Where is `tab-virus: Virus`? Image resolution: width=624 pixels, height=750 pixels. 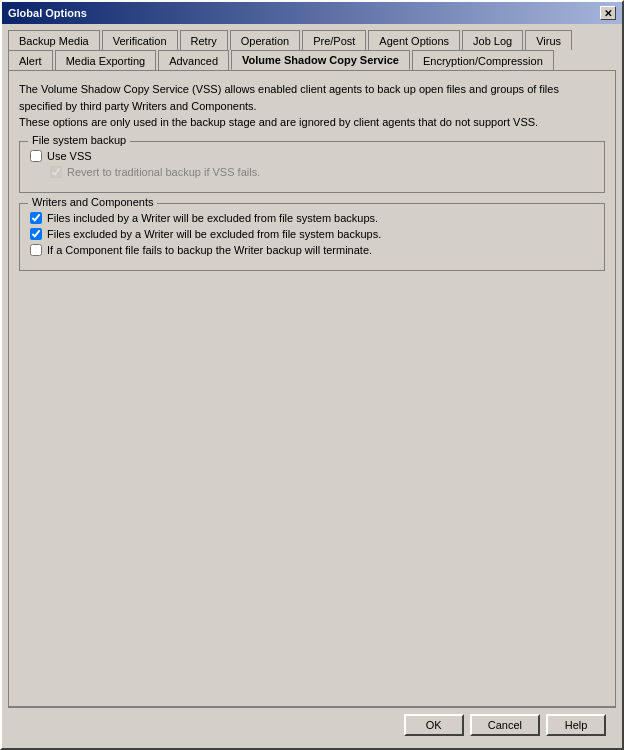 tab-virus: Virus is located at coordinates (548, 40).